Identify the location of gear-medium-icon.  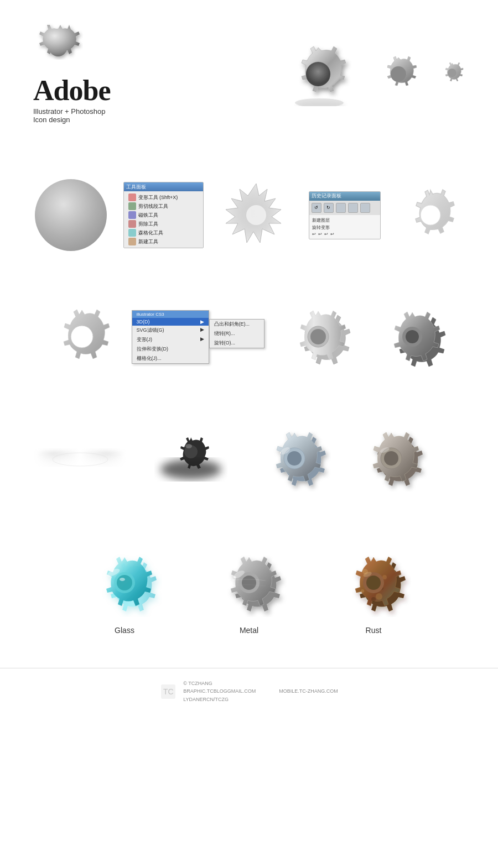
(398, 73).